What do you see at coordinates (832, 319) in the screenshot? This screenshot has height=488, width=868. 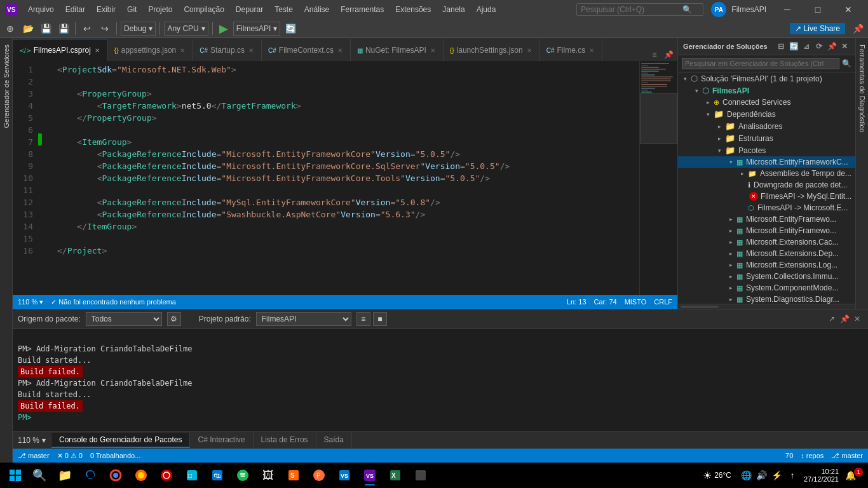 I see `float-panel-btn: ↗` at bounding box center [832, 319].